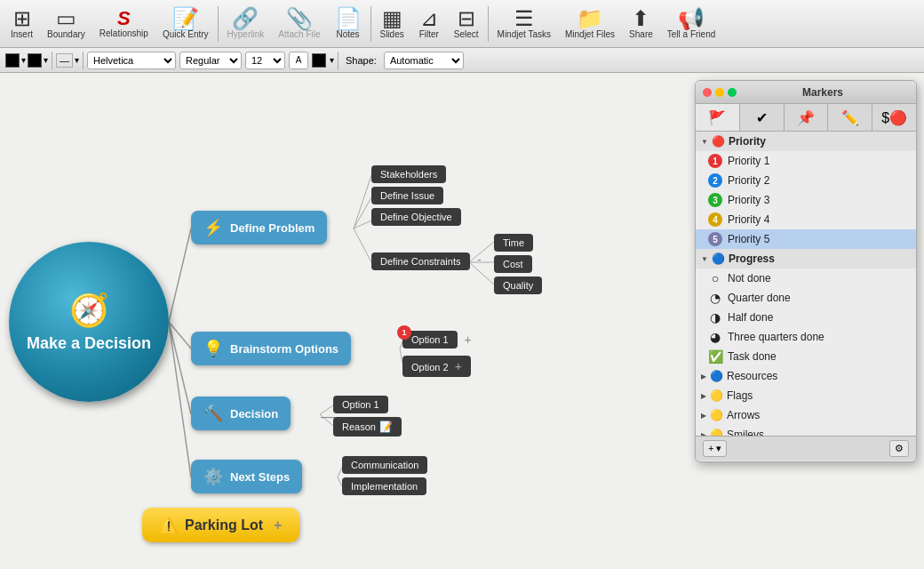 The height and width of the screenshot is (569, 924). I want to click on insert-icon: ⊞, so click(22, 19).